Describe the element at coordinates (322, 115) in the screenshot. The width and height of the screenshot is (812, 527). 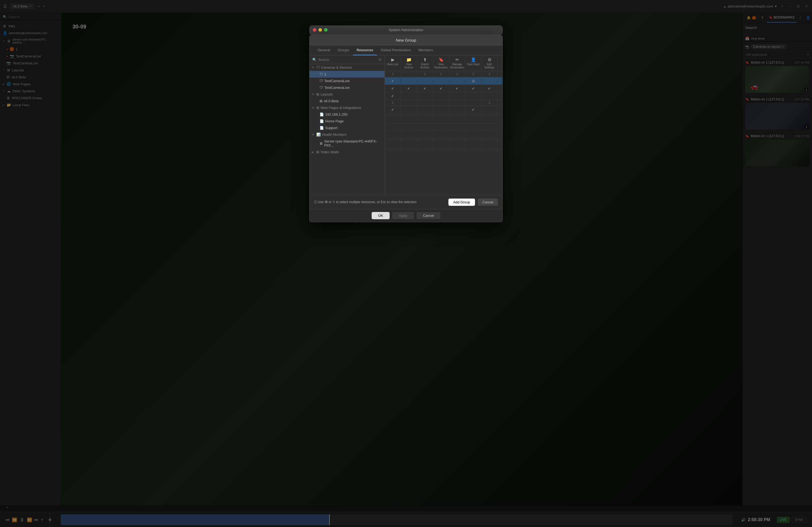
I see `ip-icon: 📄` at that location.